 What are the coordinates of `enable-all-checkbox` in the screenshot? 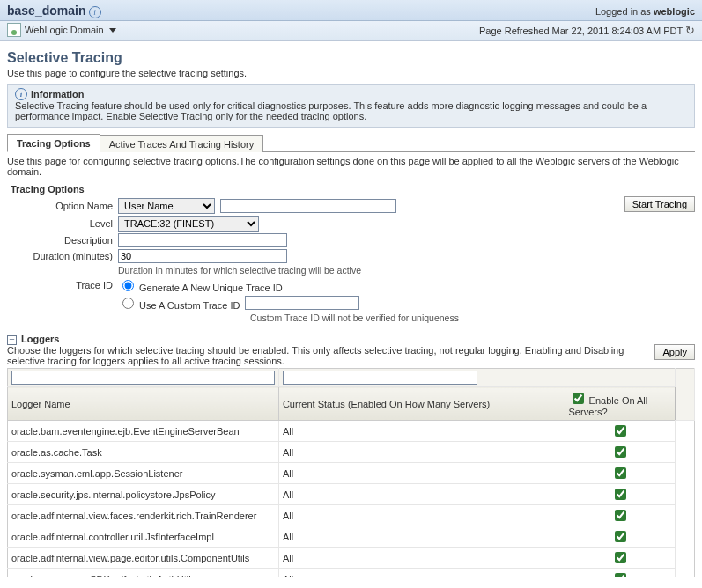 It's located at (578, 398).